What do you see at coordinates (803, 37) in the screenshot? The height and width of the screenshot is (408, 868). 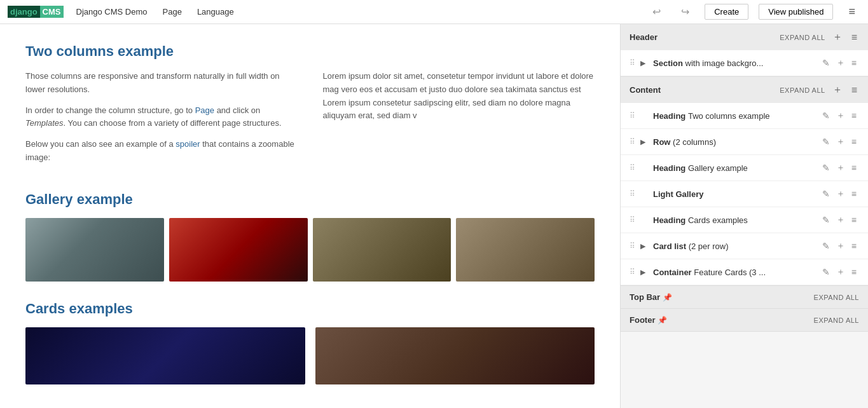 I see `header-expand-all: EXPAND ALL` at bounding box center [803, 37].